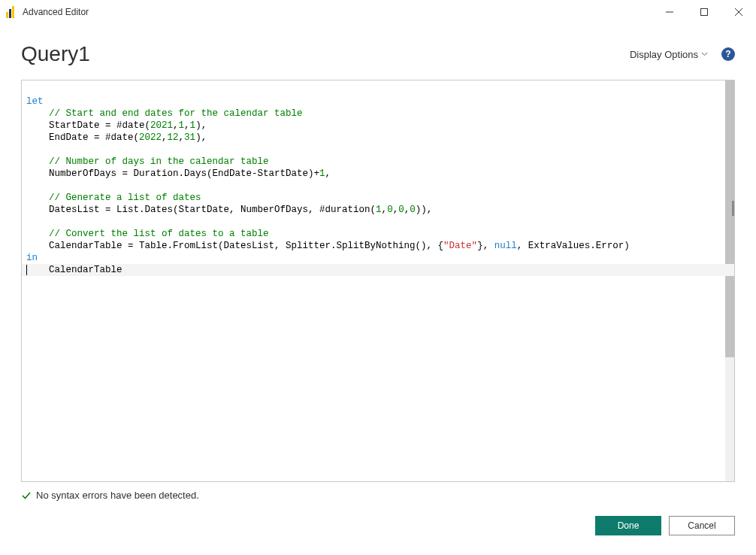 This screenshot has height=555, width=756. Describe the element at coordinates (378, 54) in the screenshot. I see `header-row: Query1 Display Options ?` at that location.